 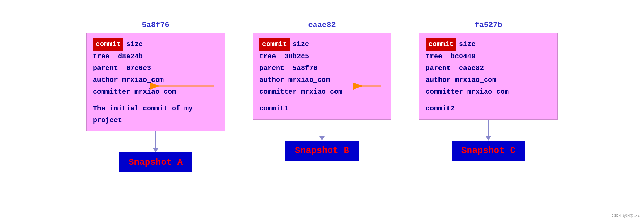 What do you see at coordinates (434, 56) in the screenshot?
I see `tree-key-3: tree` at bounding box center [434, 56].